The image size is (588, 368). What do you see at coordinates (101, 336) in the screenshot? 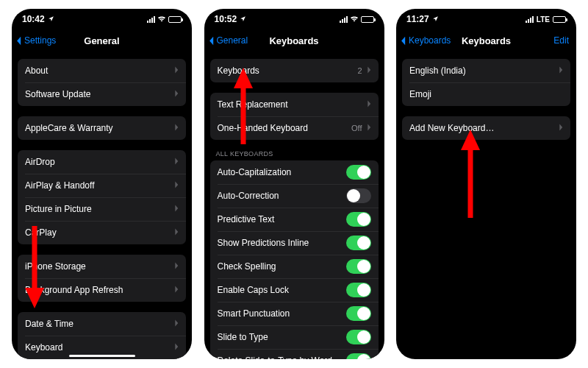
I see `settings-group: Date & TimeKeyboardFontsLanguage & Regio…` at bounding box center [101, 336].